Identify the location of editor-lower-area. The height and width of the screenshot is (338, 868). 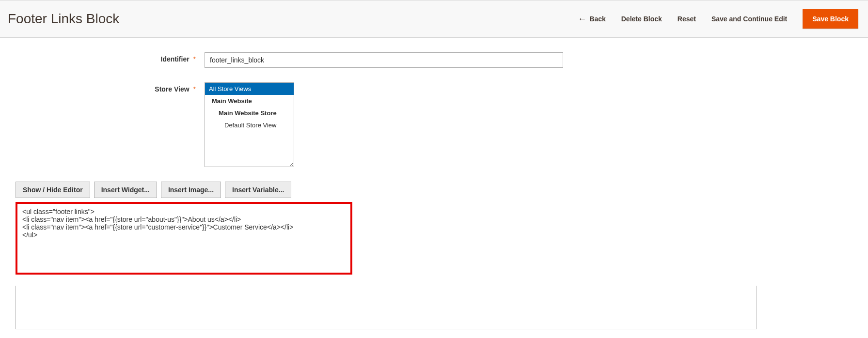
(386, 307).